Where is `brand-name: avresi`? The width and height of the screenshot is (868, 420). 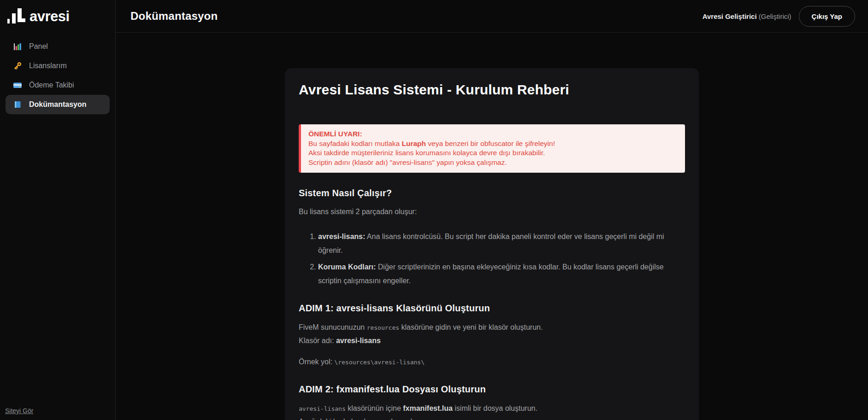 brand-name: avresi is located at coordinates (50, 17).